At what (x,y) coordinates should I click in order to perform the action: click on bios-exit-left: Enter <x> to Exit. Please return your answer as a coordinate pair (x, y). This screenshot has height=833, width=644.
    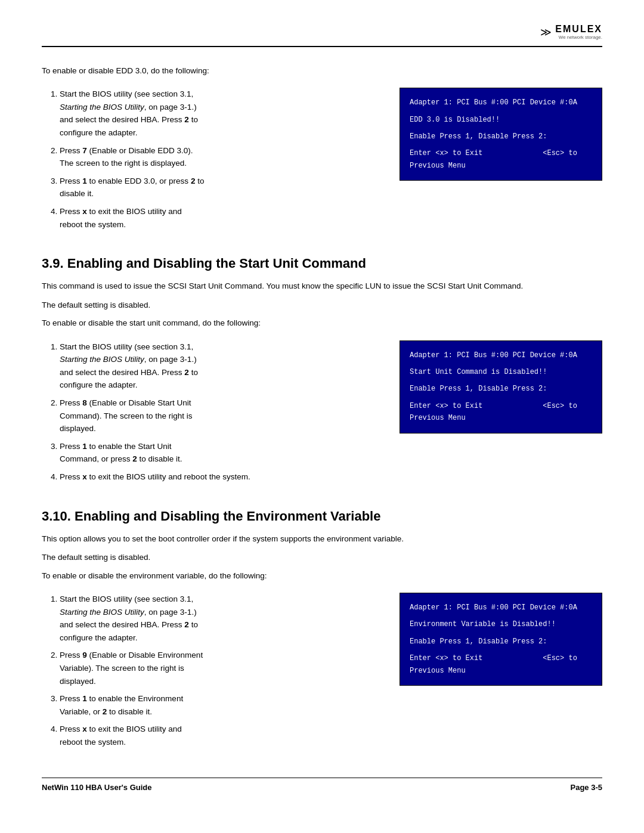
    Looking at the image, I should click on (446, 153).